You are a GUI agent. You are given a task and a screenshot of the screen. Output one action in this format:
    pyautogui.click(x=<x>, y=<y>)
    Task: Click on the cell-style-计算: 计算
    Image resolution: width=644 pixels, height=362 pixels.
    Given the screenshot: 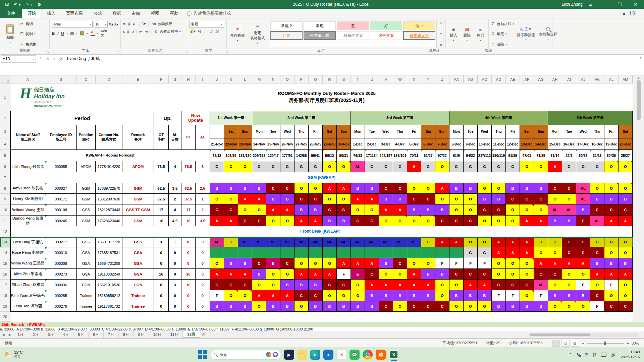 What is the action you would take?
    pyautogui.click(x=286, y=36)
    